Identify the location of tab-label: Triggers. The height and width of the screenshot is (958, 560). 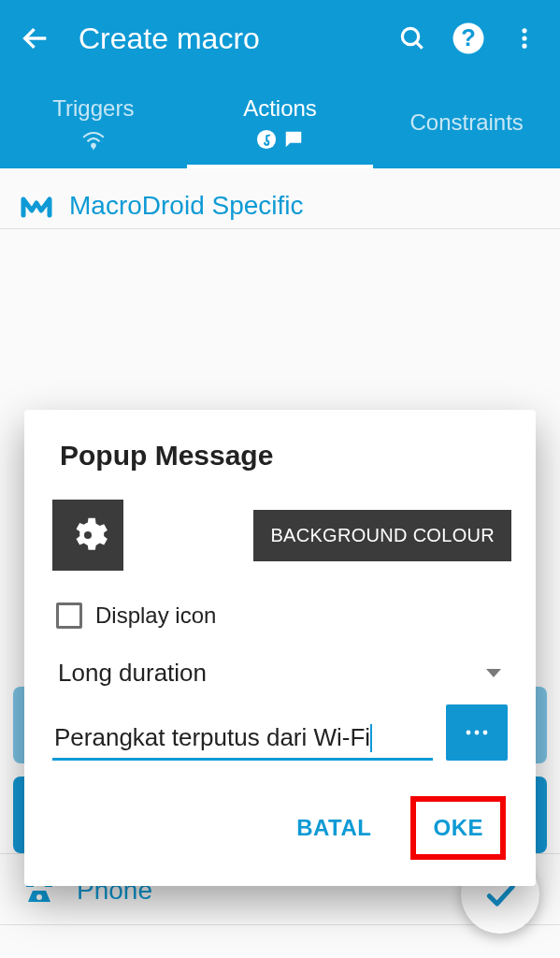
(93, 109).